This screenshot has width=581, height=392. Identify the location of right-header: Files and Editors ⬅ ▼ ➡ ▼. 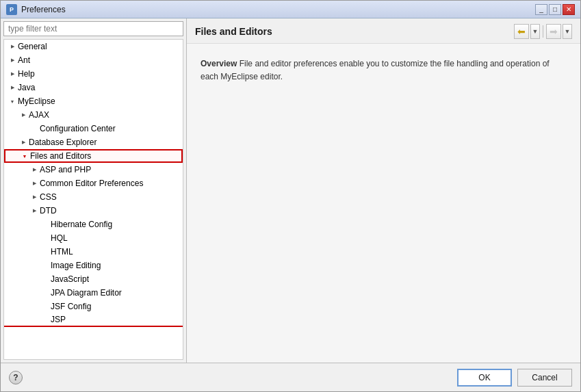
(383, 31).